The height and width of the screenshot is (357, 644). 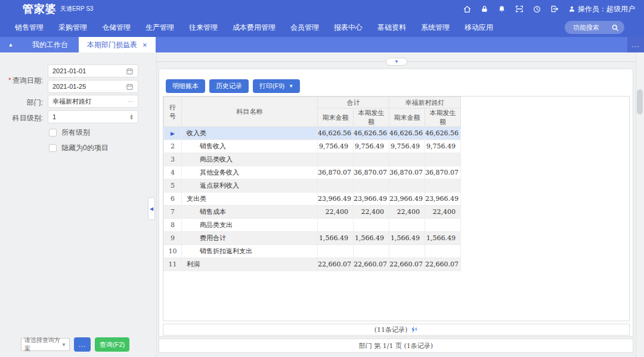 I want to click on ellipsis-icon: ···, so click(x=131, y=101).